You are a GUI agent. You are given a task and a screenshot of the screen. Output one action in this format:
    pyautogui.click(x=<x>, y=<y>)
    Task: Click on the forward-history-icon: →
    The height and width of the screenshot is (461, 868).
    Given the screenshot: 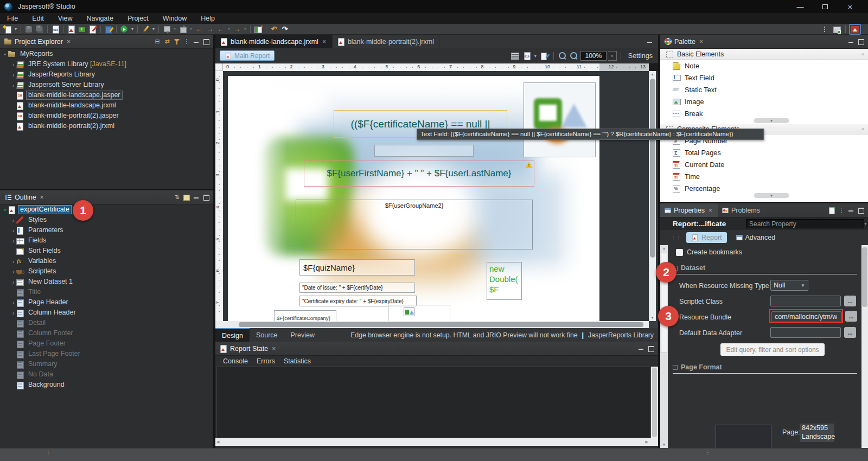 What is the action you would take?
    pyautogui.click(x=210, y=29)
    